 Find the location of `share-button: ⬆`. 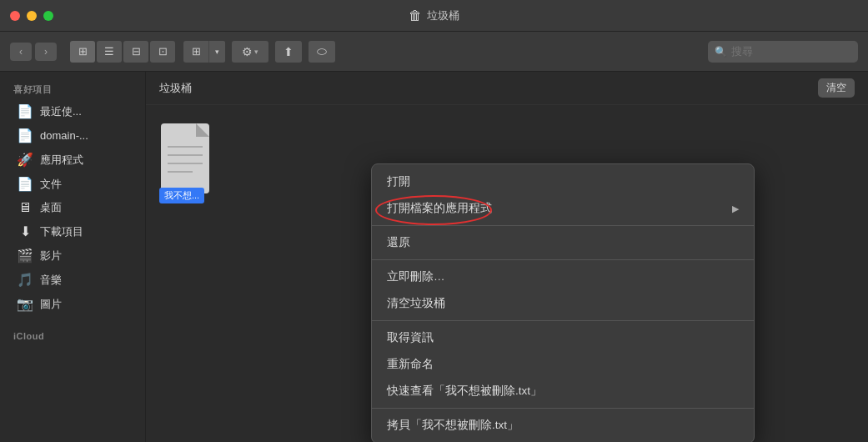

share-button: ⬆ is located at coordinates (288, 52).